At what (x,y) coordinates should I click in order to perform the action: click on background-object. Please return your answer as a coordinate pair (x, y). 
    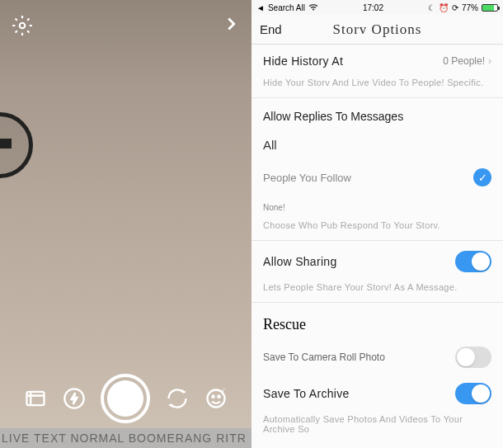
    Looking at the image, I should click on (6, 144).